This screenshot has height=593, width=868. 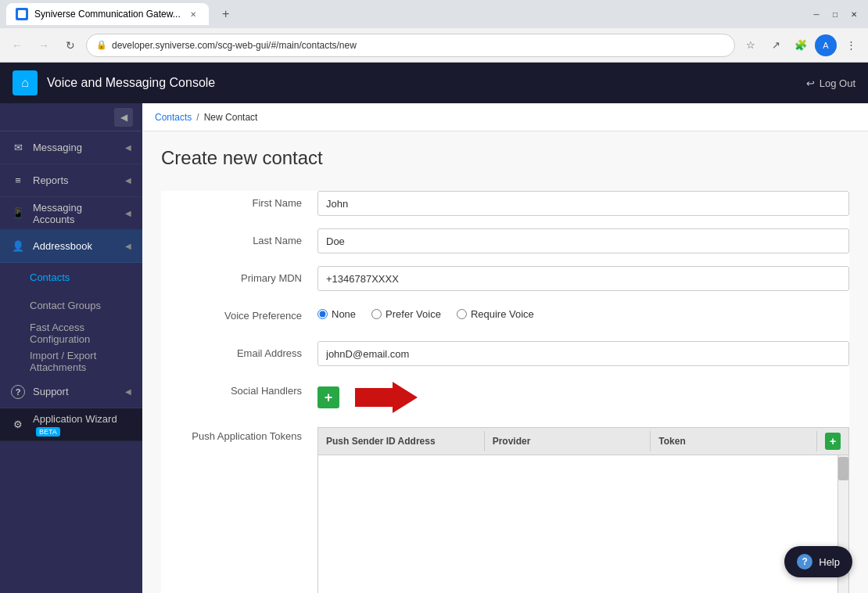 What do you see at coordinates (71, 333) in the screenshot?
I see `sidebar-sub-item-fast-access: Fast Access Configuration` at bounding box center [71, 333].